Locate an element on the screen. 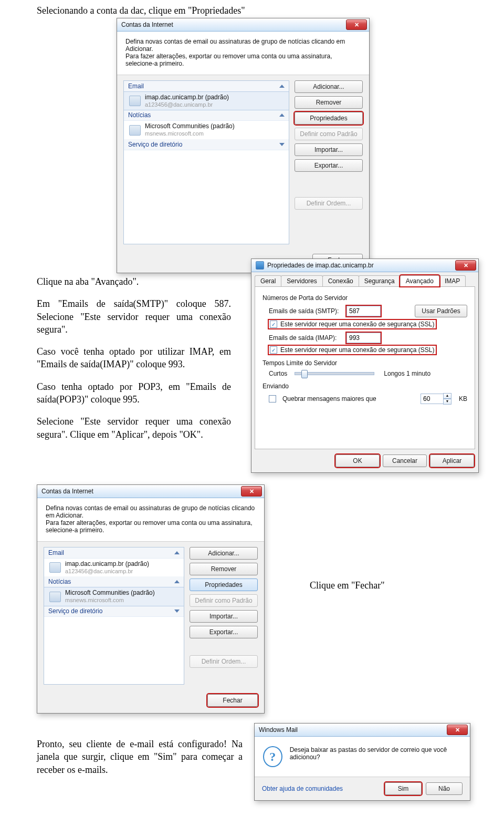 This screenshot has height=816, width=504. prompt-text: Deseja baixar as pastas do servidor de c… is located at coordinates (376, 757).